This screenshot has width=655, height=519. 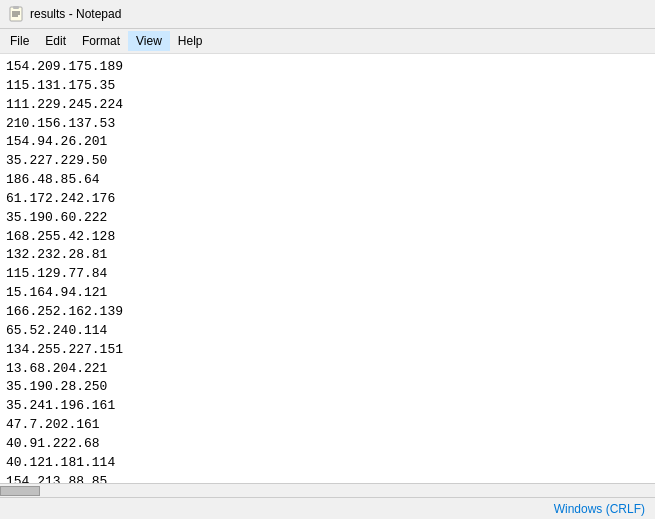 I want to click on status-bar: Windows (CRLF), so click(x=328, y=508).